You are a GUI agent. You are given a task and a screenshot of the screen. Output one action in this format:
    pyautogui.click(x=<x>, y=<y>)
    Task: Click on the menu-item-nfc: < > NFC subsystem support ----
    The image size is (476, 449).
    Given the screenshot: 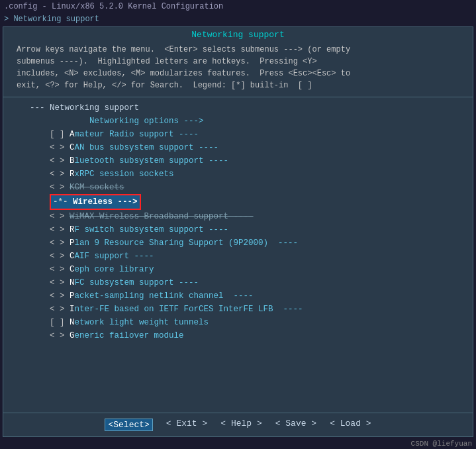 What is the action you would take?
    pyautogui.click(x=252, y=283)
    